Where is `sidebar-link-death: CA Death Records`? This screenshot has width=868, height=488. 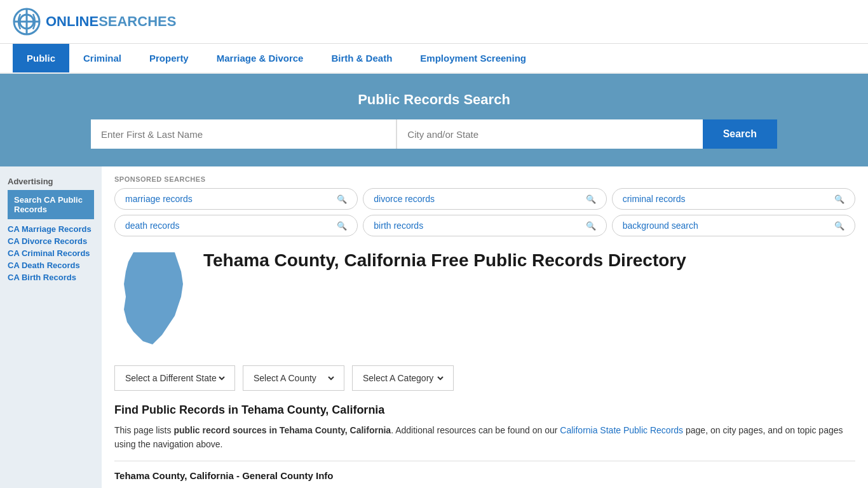
sidebar-link-death: CA Death Records is located at coordinates (51, 266).